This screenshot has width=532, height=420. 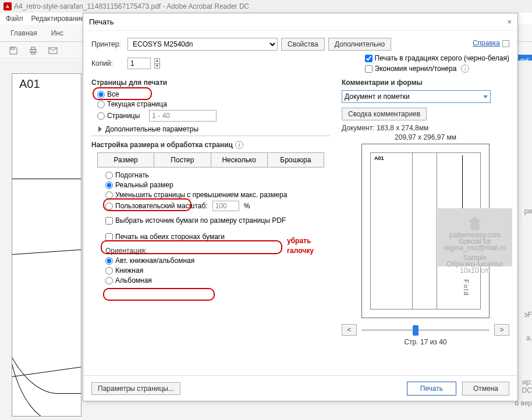 What do you see at coordinates (527, 390) in the screenshot?
I see `truncated-text: DC` at bounding box center [527, 390].